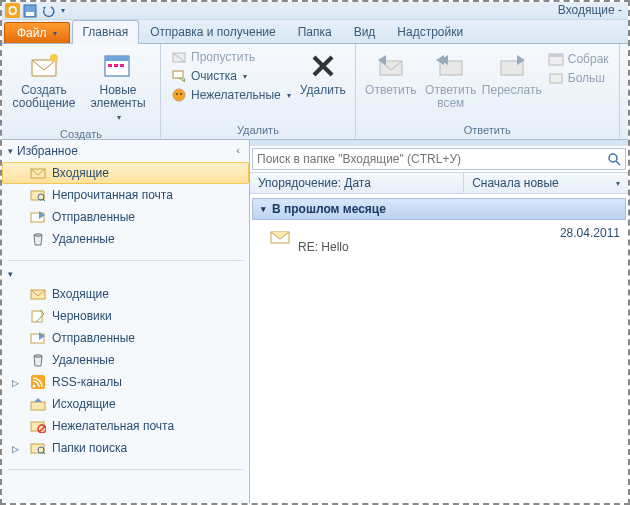 Image resolution: width=630 pixels, height=505 pixels. Describe the element at coordinates (546, 183) in the screenshot. I see `sort-direction-button: Сначала новые▾` at that location.